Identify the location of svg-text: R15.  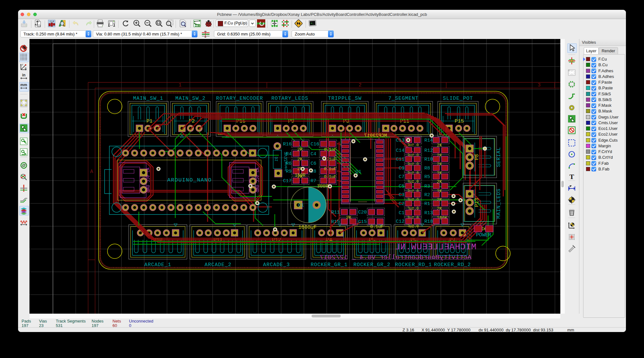
(335, 222).